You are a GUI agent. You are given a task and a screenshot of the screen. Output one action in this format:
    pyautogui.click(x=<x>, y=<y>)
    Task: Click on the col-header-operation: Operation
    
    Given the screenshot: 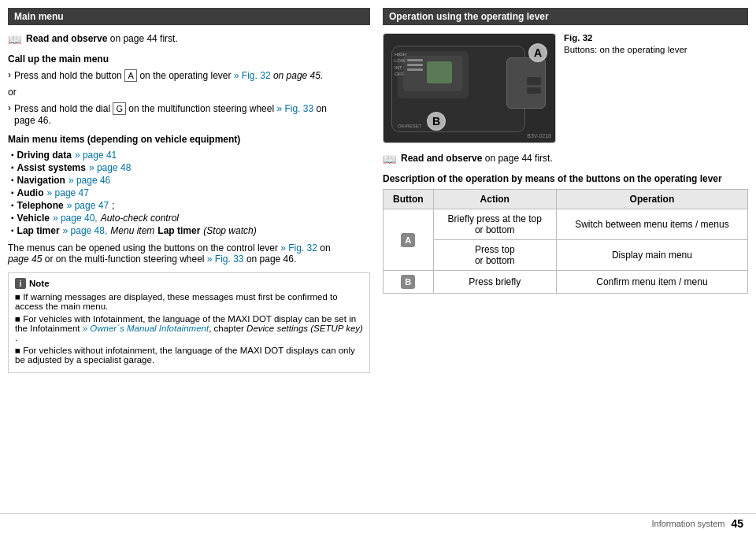 What is the action you would take?
    pyautogui.click(x=652, y=200)
    